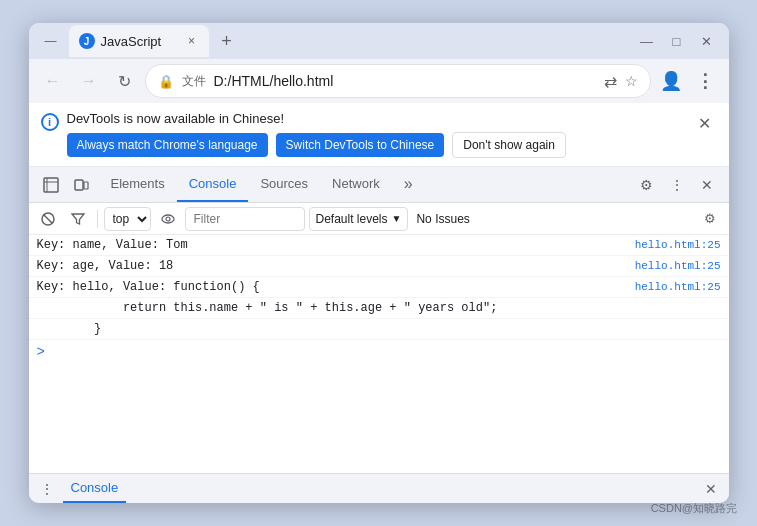 The image size is (757, 526). What do you see at coordinates (227, 41) in the screenshot?
I see `new-tab-button: +` at bounding box center [227, 41].